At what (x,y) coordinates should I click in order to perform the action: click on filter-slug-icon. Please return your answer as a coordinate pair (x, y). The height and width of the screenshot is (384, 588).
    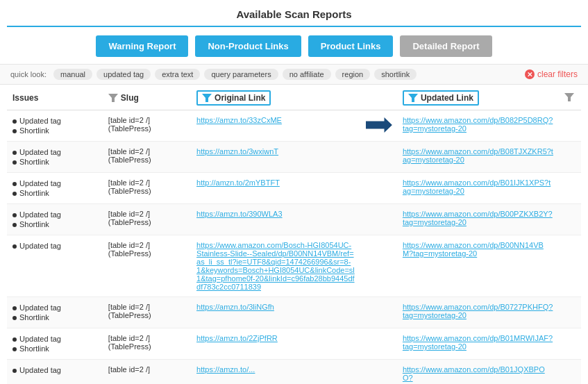
    Looking at the image, I should click on (113, 98).